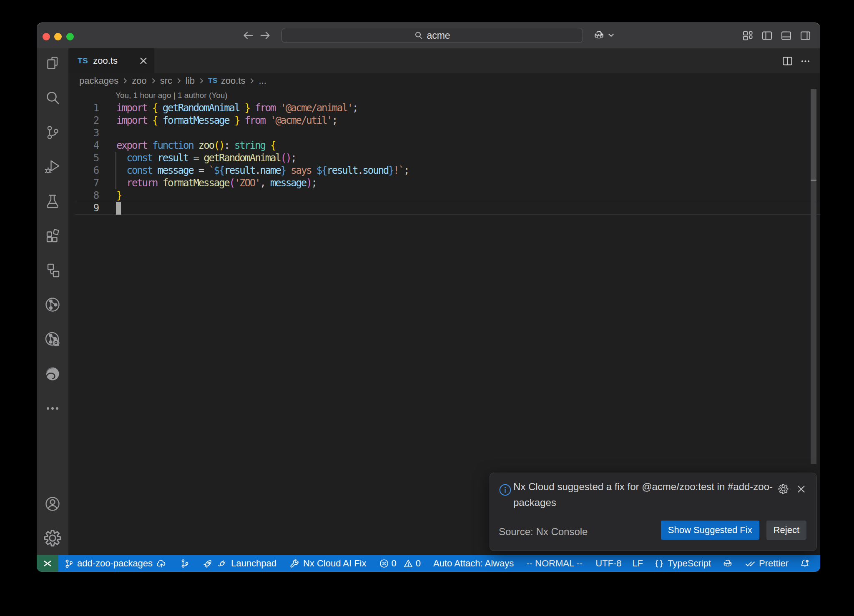 The image size is (854, 616). I want to click on remote-indicator, so click(48, 563).